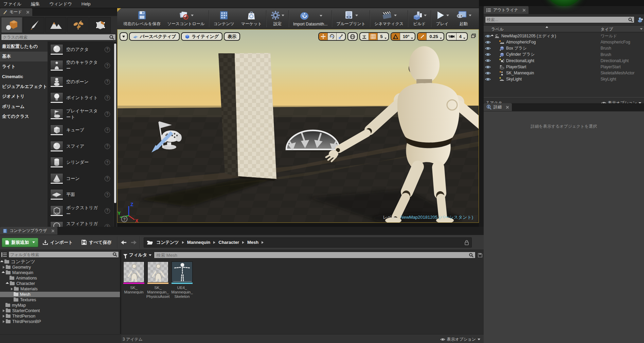 The width and height of the screenshot is (644, 343). Describe the element at coordinates (24, 47) in the screenshot. I see `category-recent: 最近配置したもの` at that location.